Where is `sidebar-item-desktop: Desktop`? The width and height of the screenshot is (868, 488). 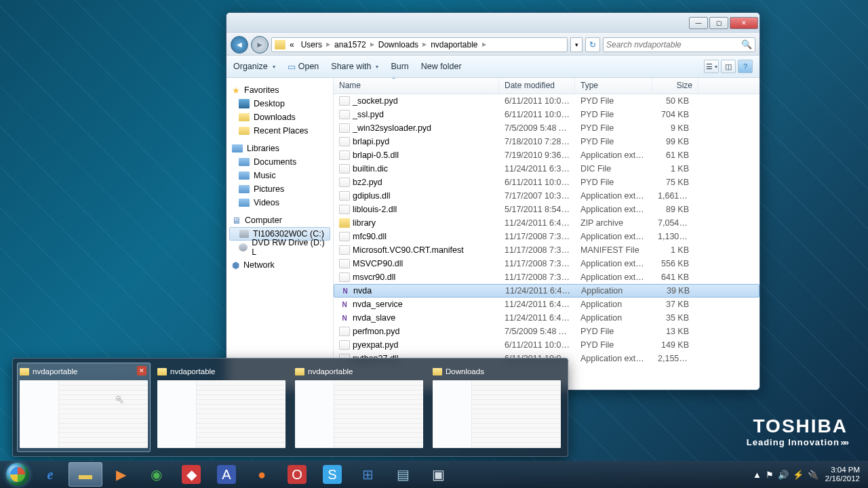 sidebar-item-desktop: Desktop is located at coordinates (279, 104).